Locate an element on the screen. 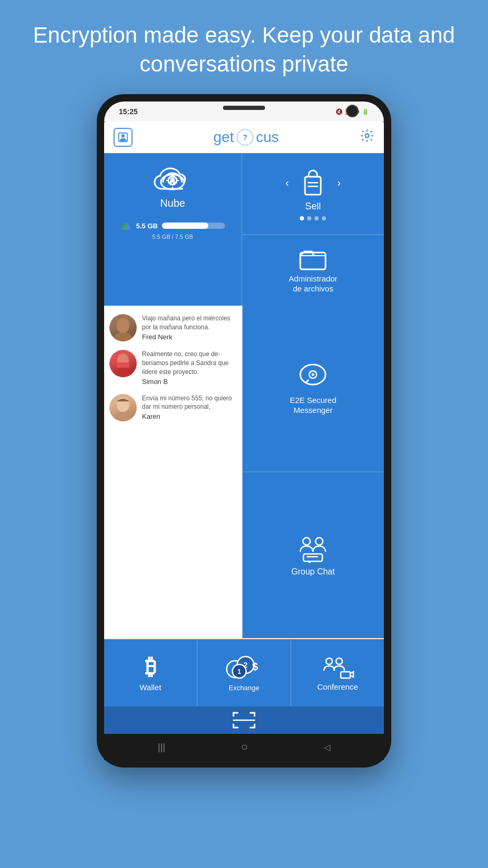 This screenshot has height=868, width=488. group-chat-tile: Group Chat is located at coordinates (313, 556).